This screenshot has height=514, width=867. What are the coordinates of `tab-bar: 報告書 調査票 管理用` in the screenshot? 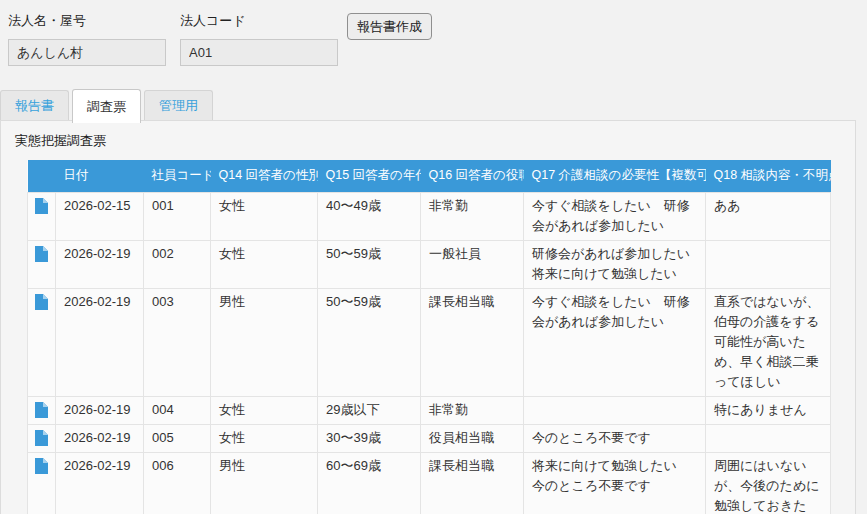 It's located at (106, 105).